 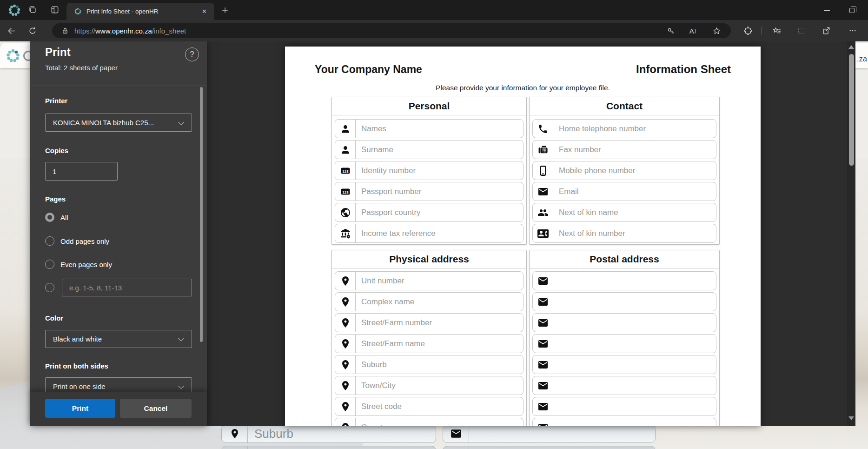 I want to click on back-icon, so click(x=11, y=31).